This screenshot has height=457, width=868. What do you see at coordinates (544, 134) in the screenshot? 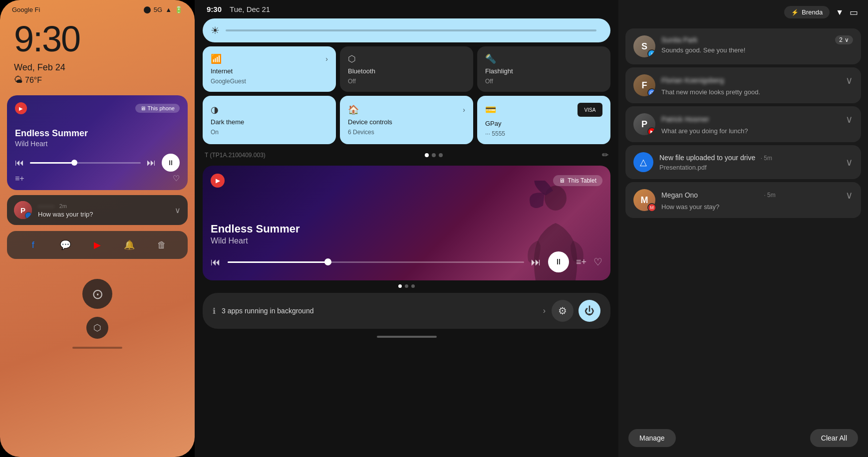
I see `gpay-subtitle: ··· 5555` at bounding box center [544, 134].